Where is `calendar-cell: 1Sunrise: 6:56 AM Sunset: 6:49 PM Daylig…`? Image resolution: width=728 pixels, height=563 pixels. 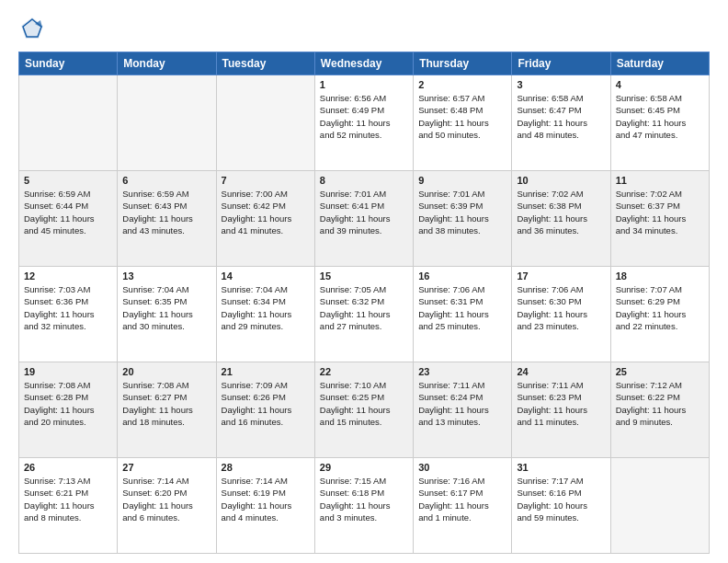 calendar-cell: 1Sunrise: 6:56 AM Sunset: 6:49 PM Daylig… is located at coordinates (364, 123).